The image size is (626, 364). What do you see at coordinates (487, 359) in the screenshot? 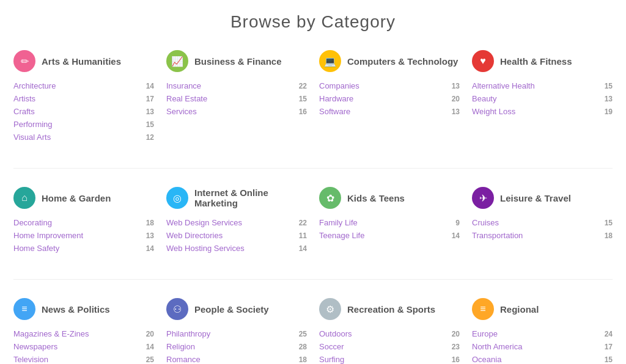
I see `sub-item-link: Oceania` at bounding box center [487, 359].